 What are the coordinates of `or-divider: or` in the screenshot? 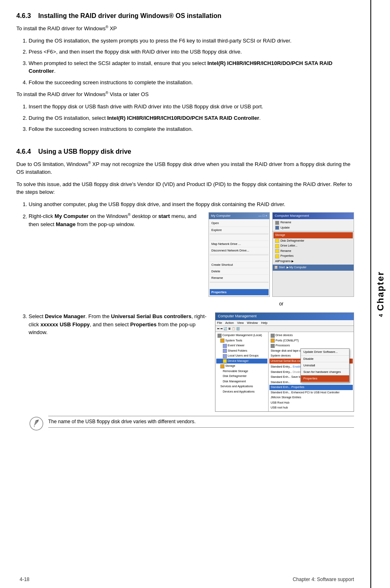 It's located at (281, 304).